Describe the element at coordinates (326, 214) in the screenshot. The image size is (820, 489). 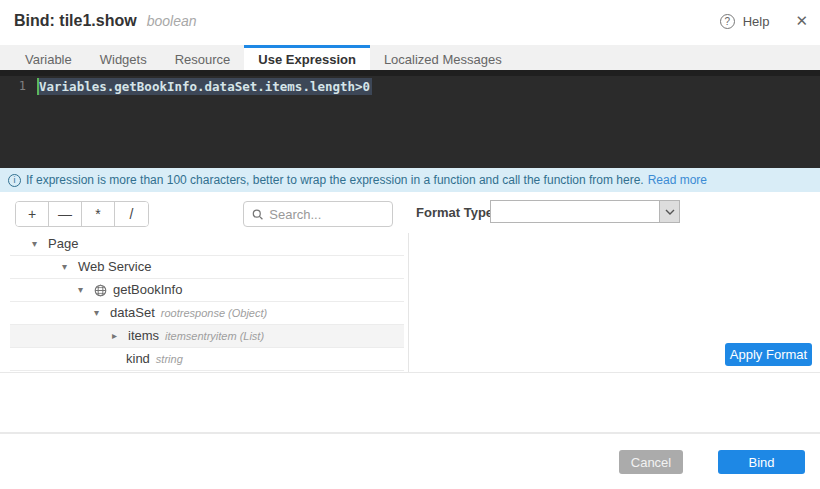
I see `search-input` at that location.